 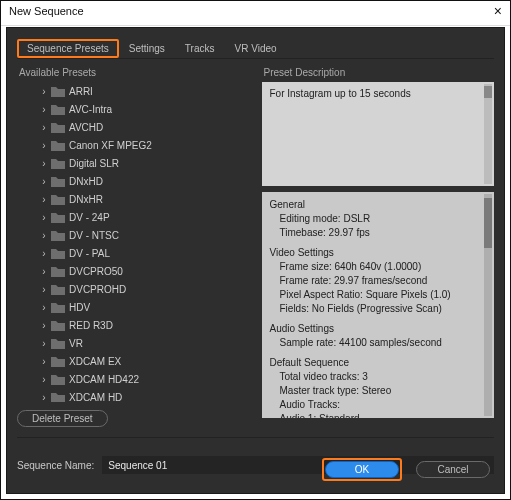 What do you see at coordinates (90, 254) in the screenshot?
I see `preset-label: DV - PAL` at bounding box center [90, 254].